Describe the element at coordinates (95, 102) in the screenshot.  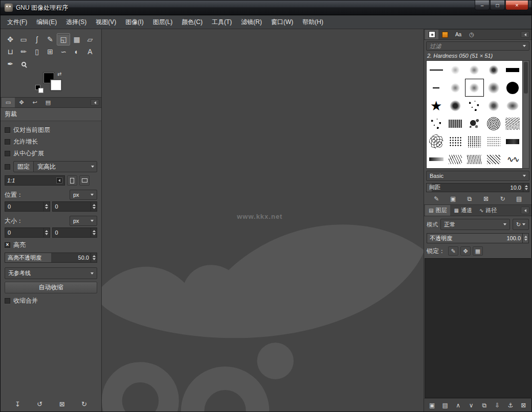
I see `tool-options-menu-button` at that location.